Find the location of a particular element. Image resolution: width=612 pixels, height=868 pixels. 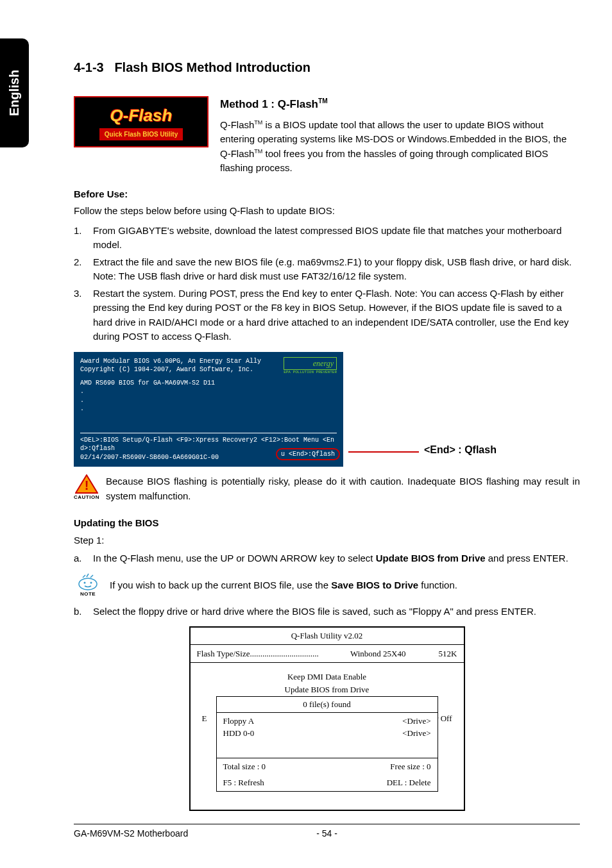

method1-intro: Q-FlashTM is a BIOS update tool that all… is located at coordinates (400, 147).